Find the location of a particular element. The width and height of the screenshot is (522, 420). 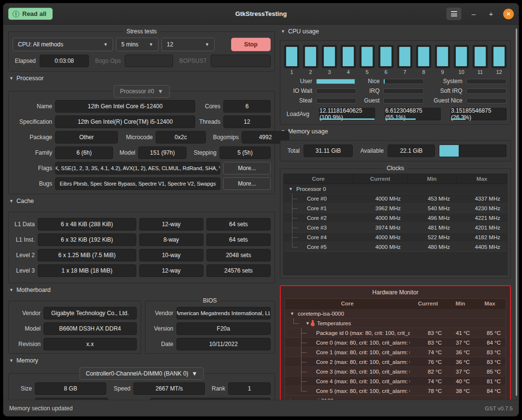

cores-field: 6 is located at coordinates (247, 106).